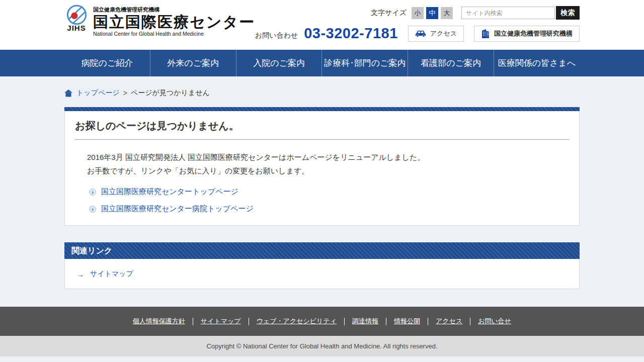 The image size is (644, 362). I want to click on contact-phone: 03-3202-7181, so click(351, 33).